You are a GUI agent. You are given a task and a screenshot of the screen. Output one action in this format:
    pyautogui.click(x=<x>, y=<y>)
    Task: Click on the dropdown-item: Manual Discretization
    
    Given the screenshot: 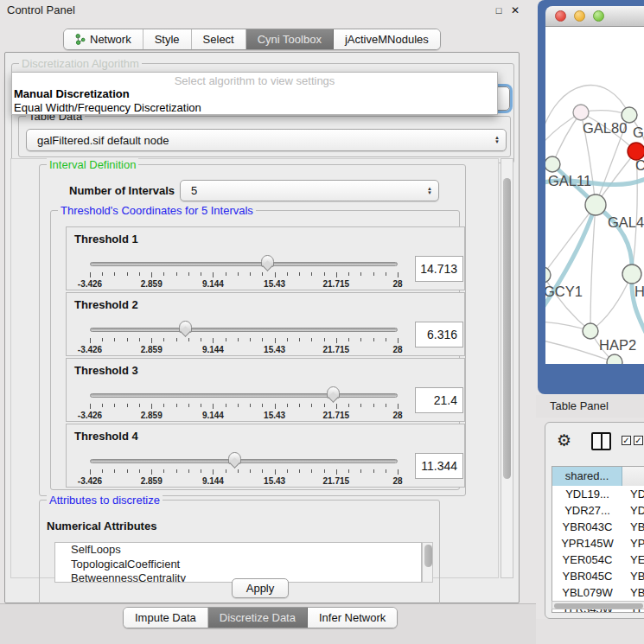 What is the action you would take?
    pyautogui.click(x=254, y=94)
    